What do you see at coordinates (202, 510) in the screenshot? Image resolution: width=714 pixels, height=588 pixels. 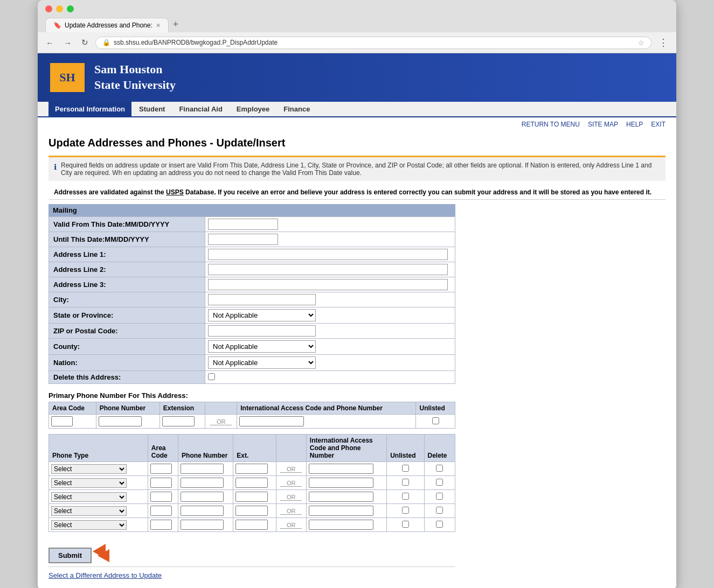 I see `type4-number-input` at bounding box center [202, 510].